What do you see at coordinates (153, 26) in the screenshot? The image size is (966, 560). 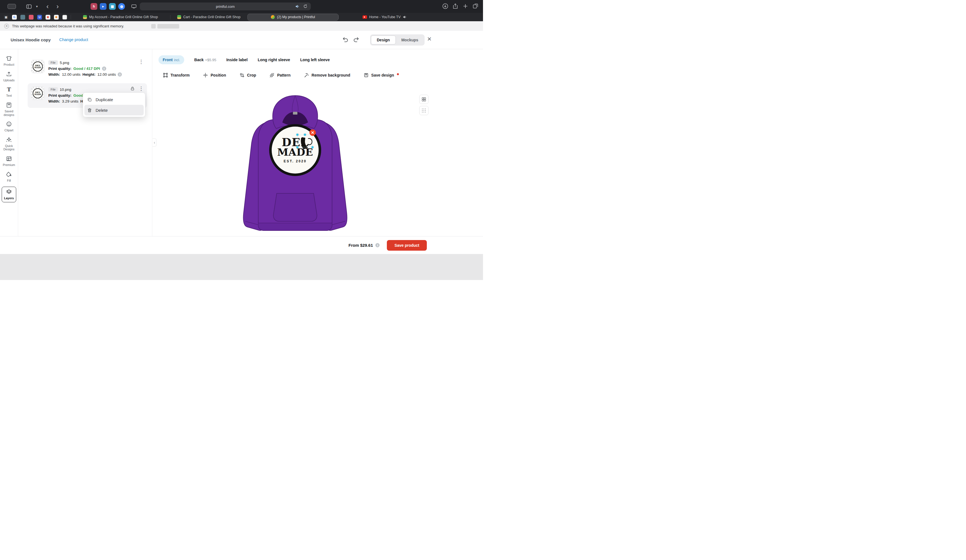 I see `page-remnant` at bounding box center [153, 26].